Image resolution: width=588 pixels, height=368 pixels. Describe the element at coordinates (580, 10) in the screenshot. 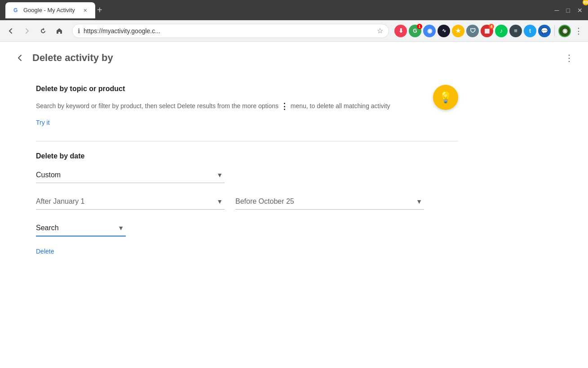

I see `close-button: ✕` at that location.